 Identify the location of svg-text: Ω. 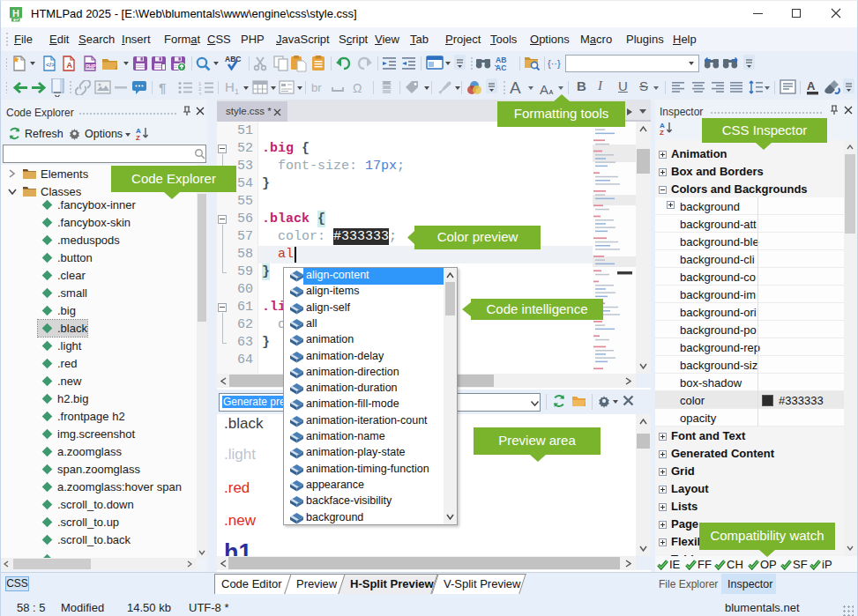
(357, 88).